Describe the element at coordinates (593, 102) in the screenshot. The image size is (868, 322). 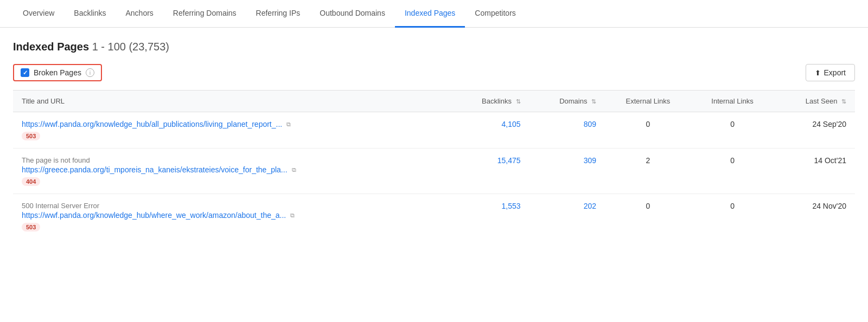
I see `sort-icon-domains: ⇅` at that location.